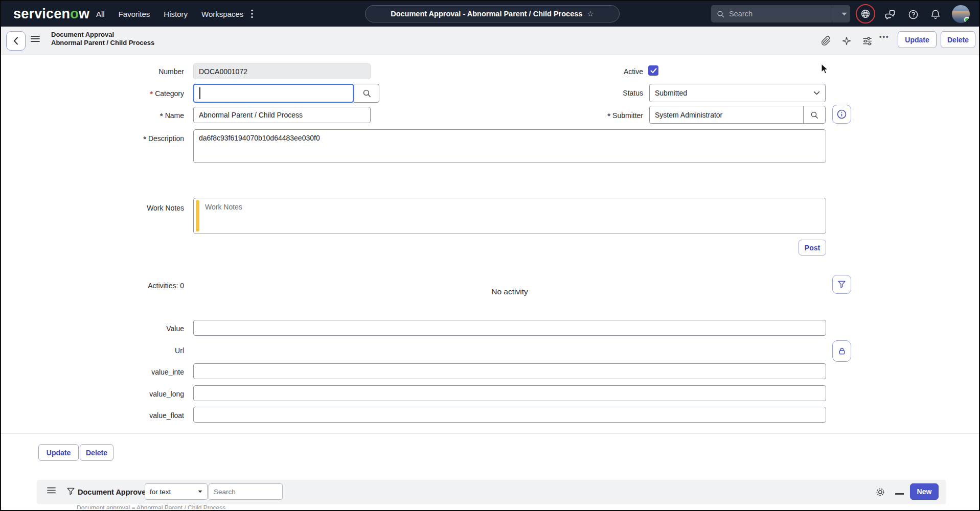 This screenshot has height=511, width=980. What do you see at coordinates (653, 71) in the screenshot?
I see `active-checkbox` at bounding box center [653, 71].